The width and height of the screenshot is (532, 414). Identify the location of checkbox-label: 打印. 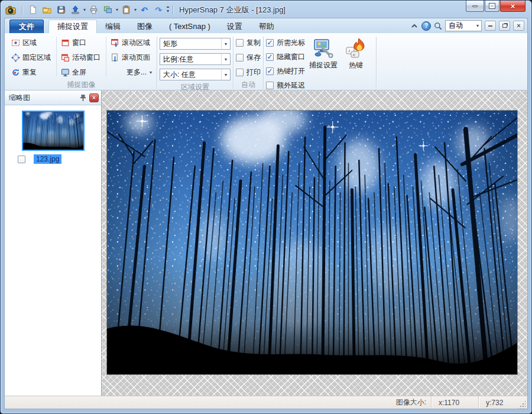
(254, 72).